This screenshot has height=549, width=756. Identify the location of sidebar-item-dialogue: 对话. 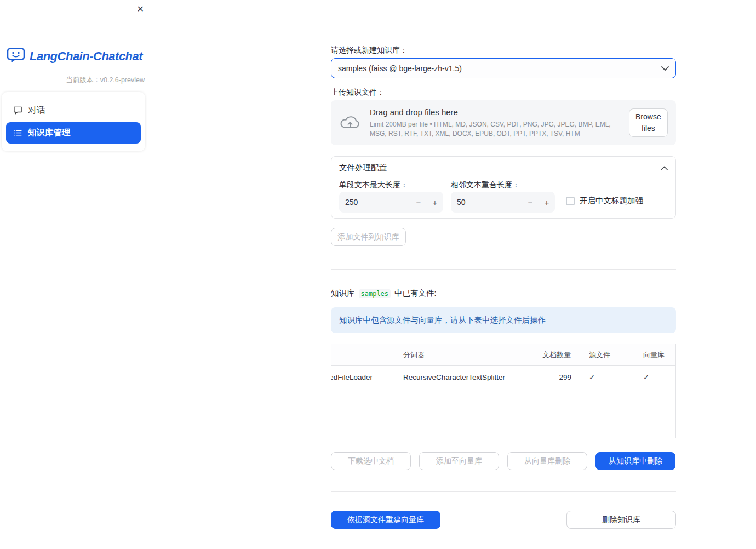
(73, 111).